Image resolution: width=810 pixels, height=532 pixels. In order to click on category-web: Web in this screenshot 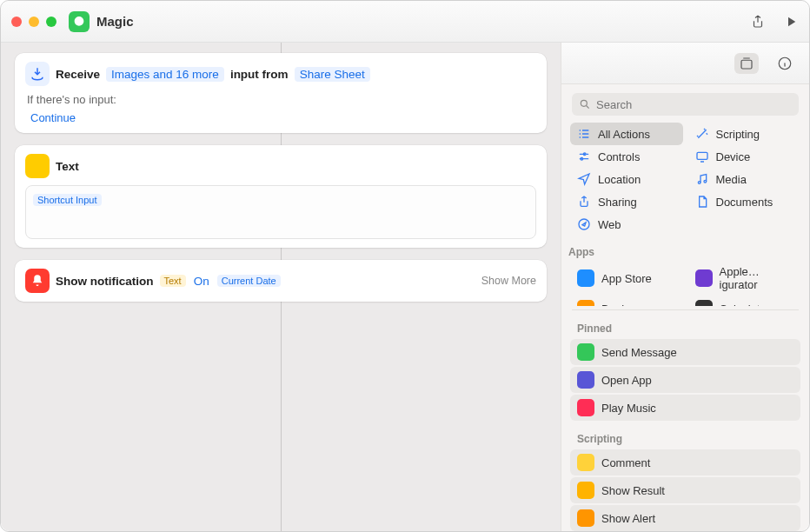, I will do `click(627, 224)`.